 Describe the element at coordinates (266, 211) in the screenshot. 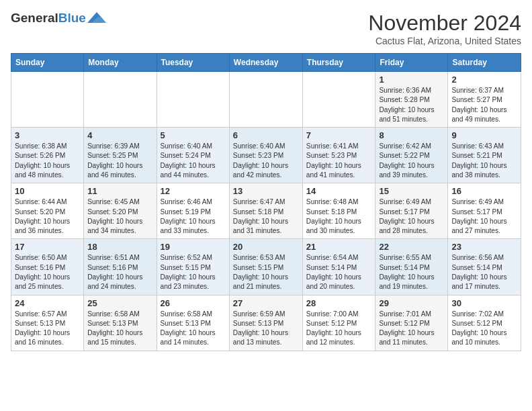

I see `calendar-cell: 13Sunrise: 6:47 AM Sunset: 5:18 PM Dayli…` at that location.